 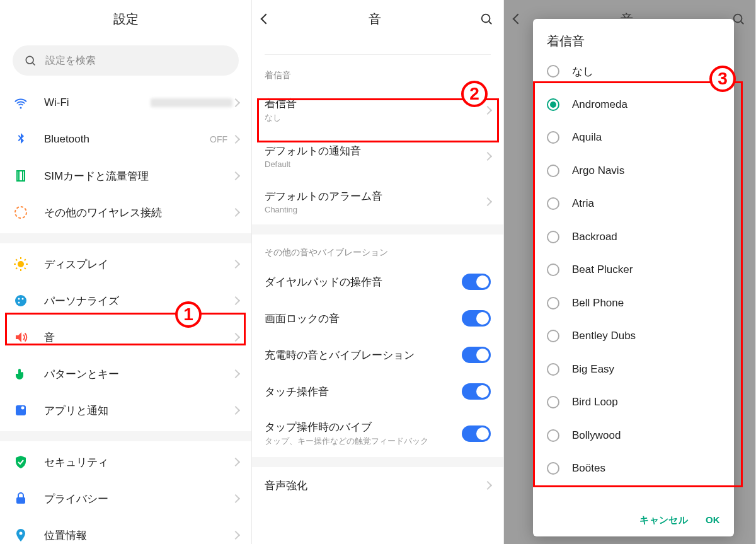 What do you see at coordinates (378, 156) in the screenshot?
I see `sound-row: デフォルトの通知音Default` at bounding box center [378, 156].